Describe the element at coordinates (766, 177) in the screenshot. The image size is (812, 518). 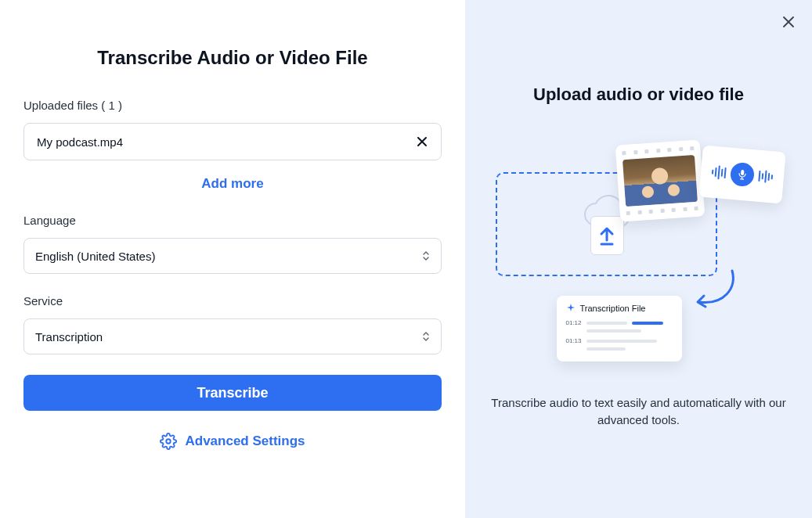
I see `waveform-right` at that location.